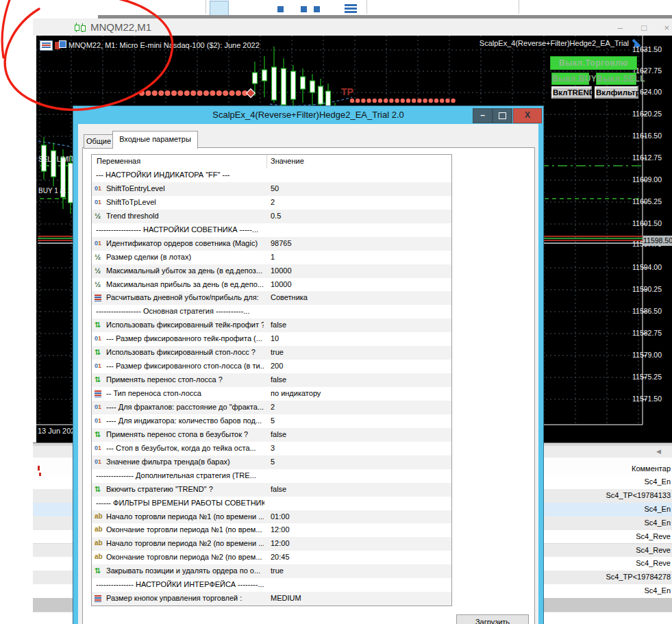 This screenshot has height=624, width=672. What do you see at coordinates (271, 421) in the screenshot?
I see `param-row: 01---- Для индикатора: количество баров …` at bounding box center [271, 421].